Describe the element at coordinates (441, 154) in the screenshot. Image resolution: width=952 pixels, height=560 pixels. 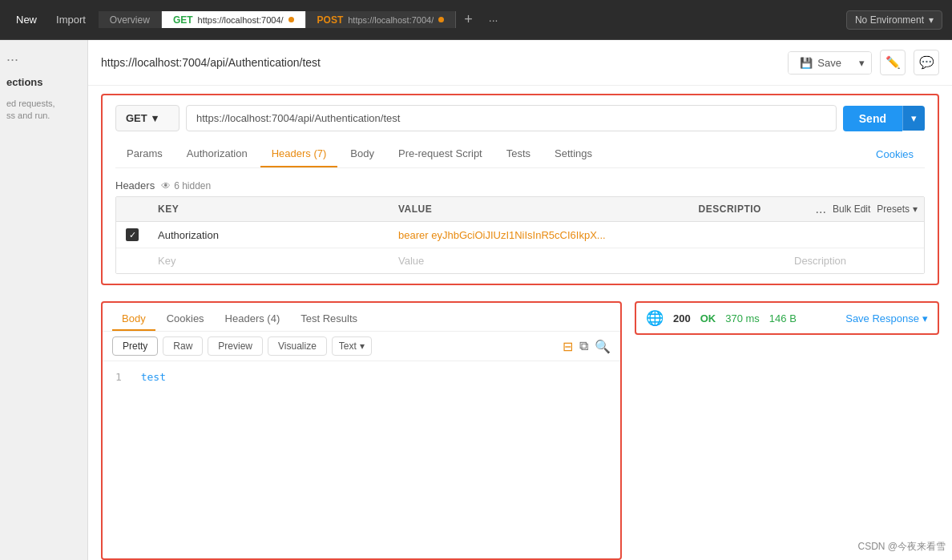
I see `tab-pre-request: Pre-request Script` at that location.